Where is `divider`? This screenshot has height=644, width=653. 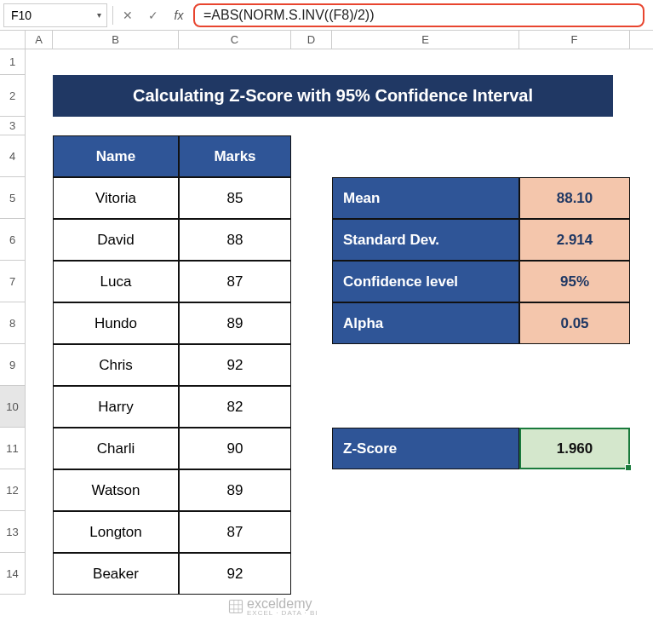
divider is located at coordinates (112, 15).